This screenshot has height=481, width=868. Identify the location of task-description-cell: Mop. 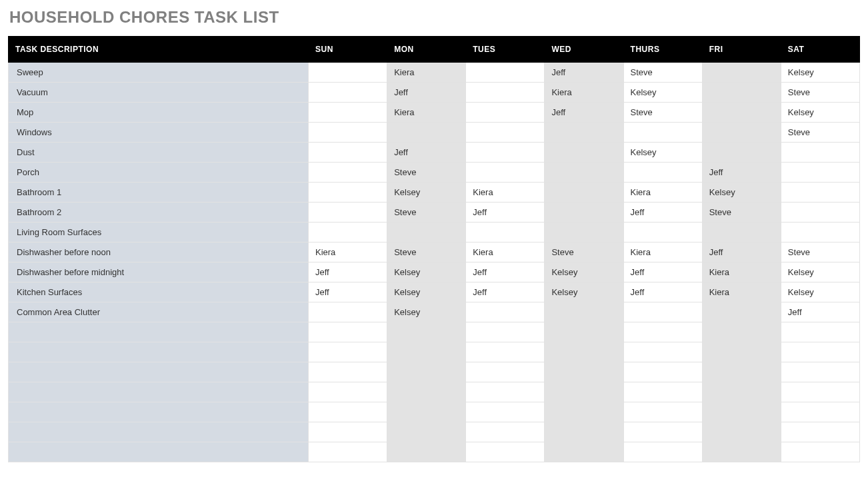
(159, 113).